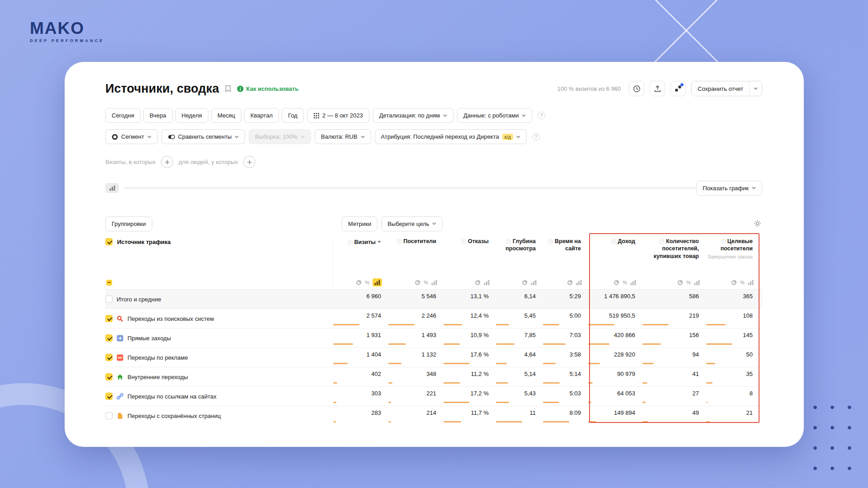 The height and width of the screenshot is (488, 868). I want to click on column-header: Глубина просмотра, so click(519, 245).